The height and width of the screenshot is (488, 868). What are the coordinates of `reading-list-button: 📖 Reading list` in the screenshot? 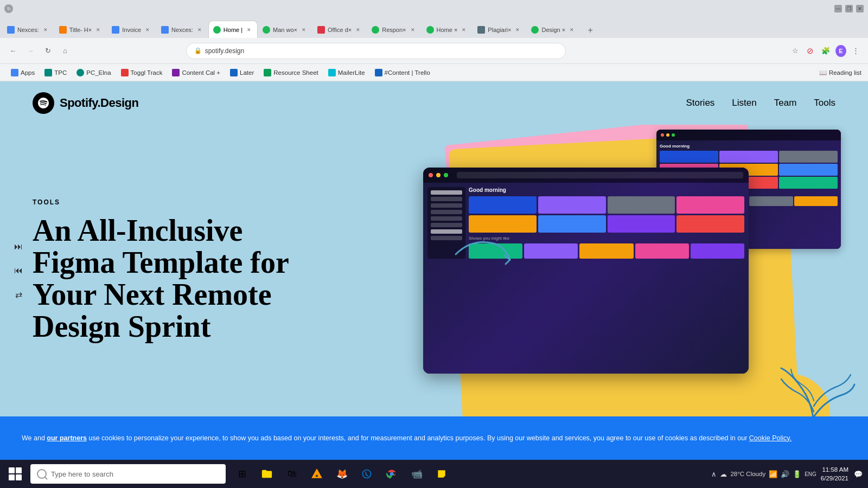 It's located at (840, 73).